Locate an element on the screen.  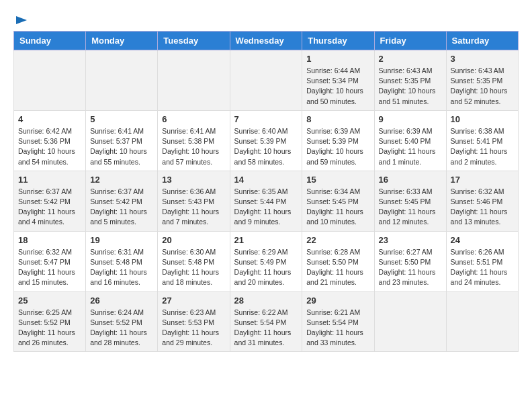
calendar-day-cell: 17Sunrise: 6:32 AM Sunset: 5:46 PM Dayli… is located at coordinates (482, 201).